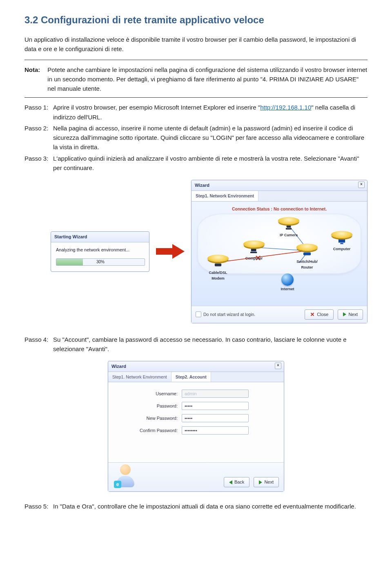 The height and width of the screenshot is (578, 392). Describe the element at coordinates (118, 484) in the screenshot. I see `avatar-badge: e` at that location.